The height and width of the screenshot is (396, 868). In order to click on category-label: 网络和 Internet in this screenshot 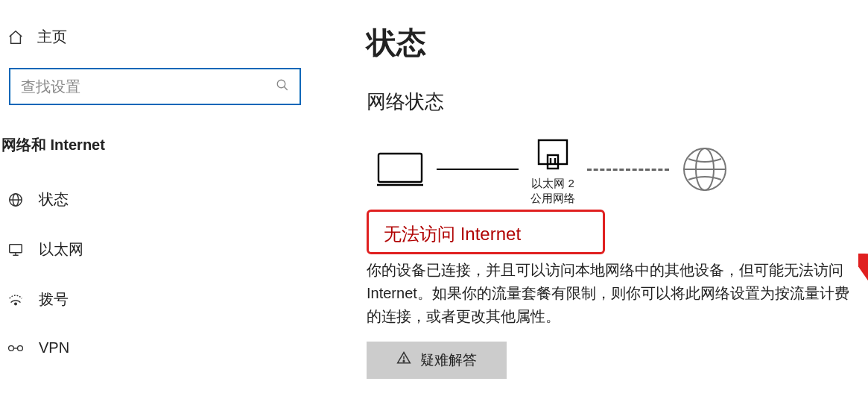, I will do `click(164, 145)`.